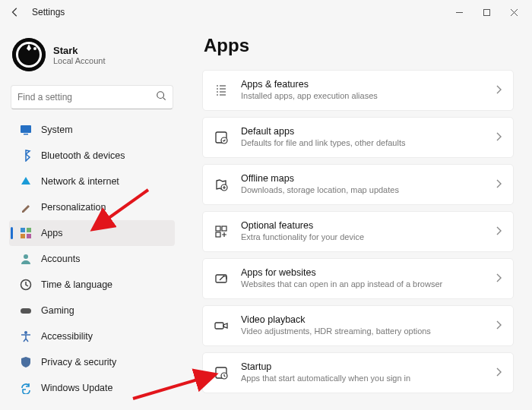  Describe the element at coordinates (358, 279) in the screenshot. I see `card-apps-websites: Apps for websites Websites that can open…` at that location.